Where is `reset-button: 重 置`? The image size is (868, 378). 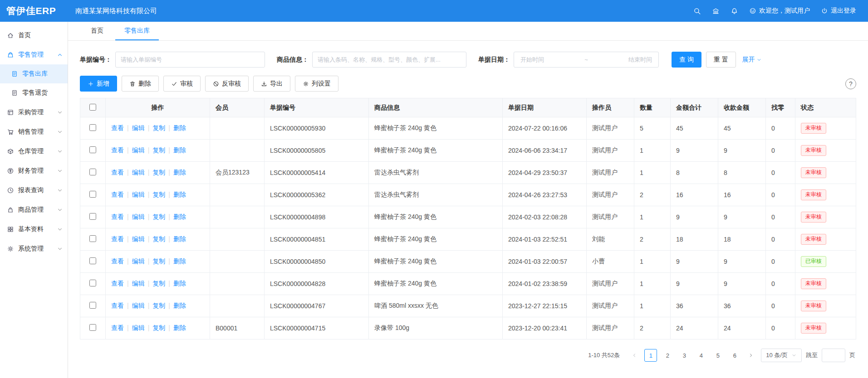 reset-button: 重 置 is located at coordinates (721, 60).